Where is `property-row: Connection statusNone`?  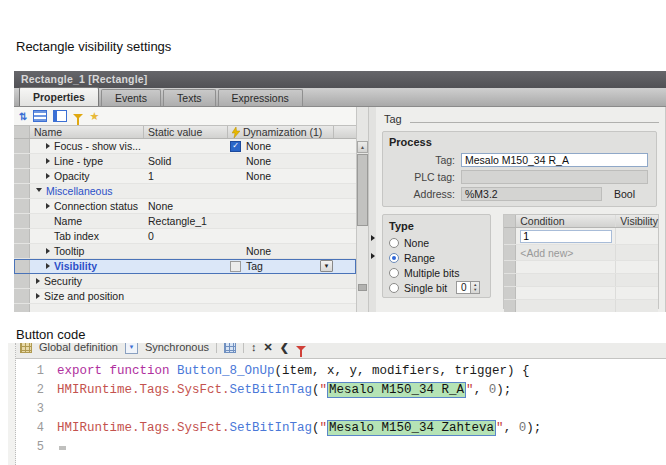
property-row: Connection statusNone is located at coordinates (185, 206).